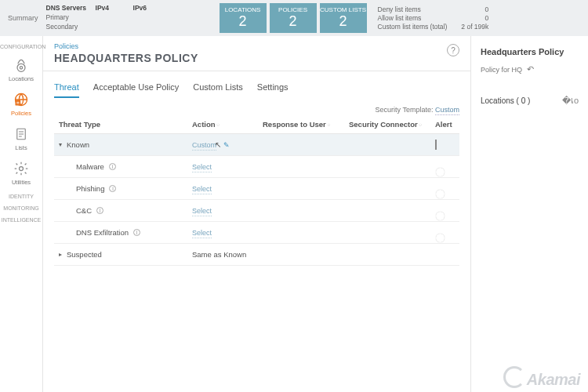  What do you see at coordinates (21, 104) in the screenshot?
I see `sidebar-item-policies: Policies` at bounding box center [21, 104].